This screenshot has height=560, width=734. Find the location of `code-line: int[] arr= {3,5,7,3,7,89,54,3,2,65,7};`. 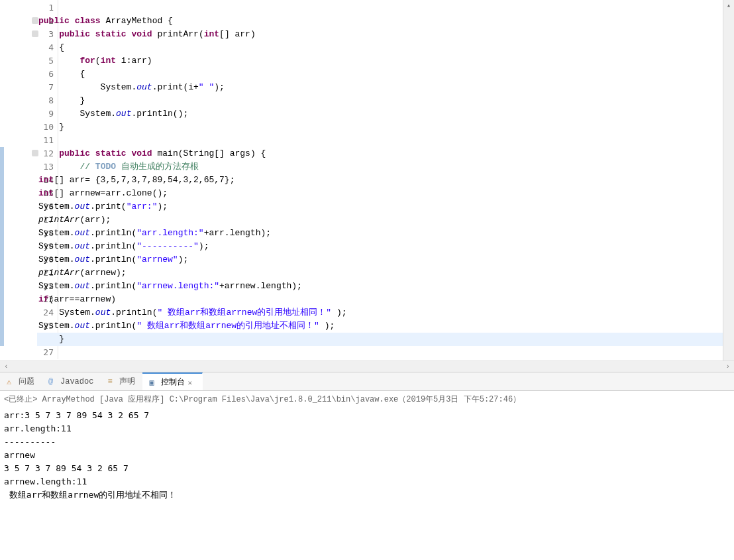

code-line: int[] arr= {3,5,7,3,7,89,54,3,2,65,7}; is located at coordinates (386, 180).